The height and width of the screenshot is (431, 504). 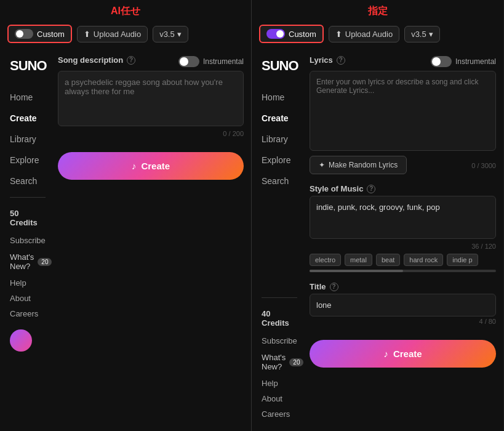 What do you see at coordinates (402, 304) in the screenshot?
I see `right-title-section: Title ? 4 / 80` at bounding box center [402, 304].